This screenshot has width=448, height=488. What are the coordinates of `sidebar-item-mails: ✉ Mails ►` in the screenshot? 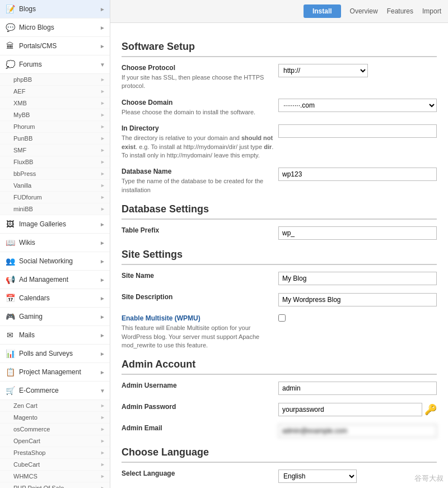 It's located at (55, 335).